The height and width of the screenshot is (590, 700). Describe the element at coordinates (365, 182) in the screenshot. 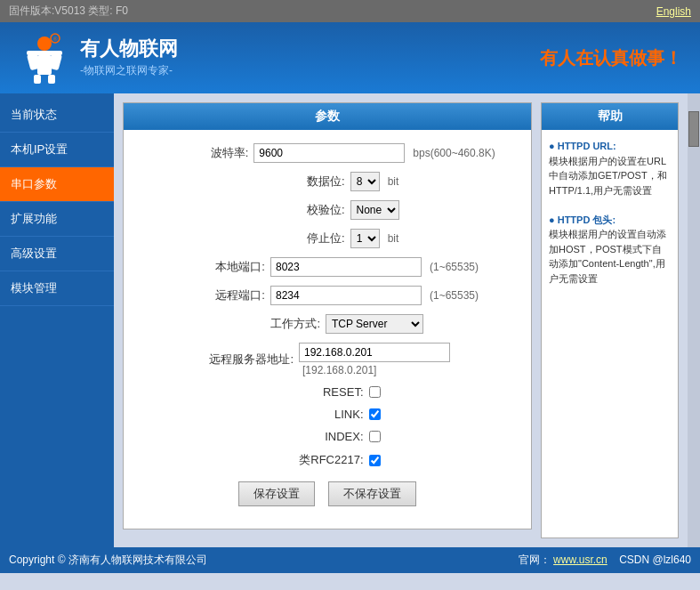

I see `data-bits-select: 8 7 6 5` at that location.